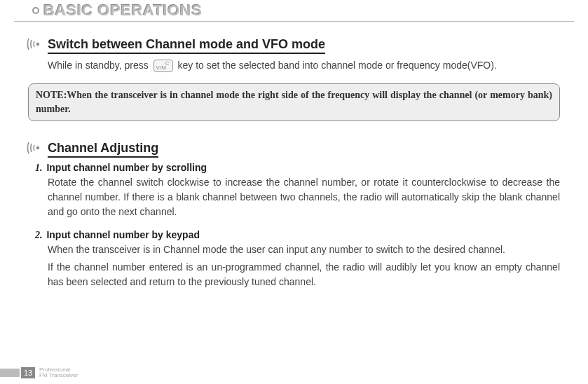 This screenshot has width=588, height=384. Describe the element at coordinates (28, 373) in the screenshot. I see `page-number: 13` at that location.